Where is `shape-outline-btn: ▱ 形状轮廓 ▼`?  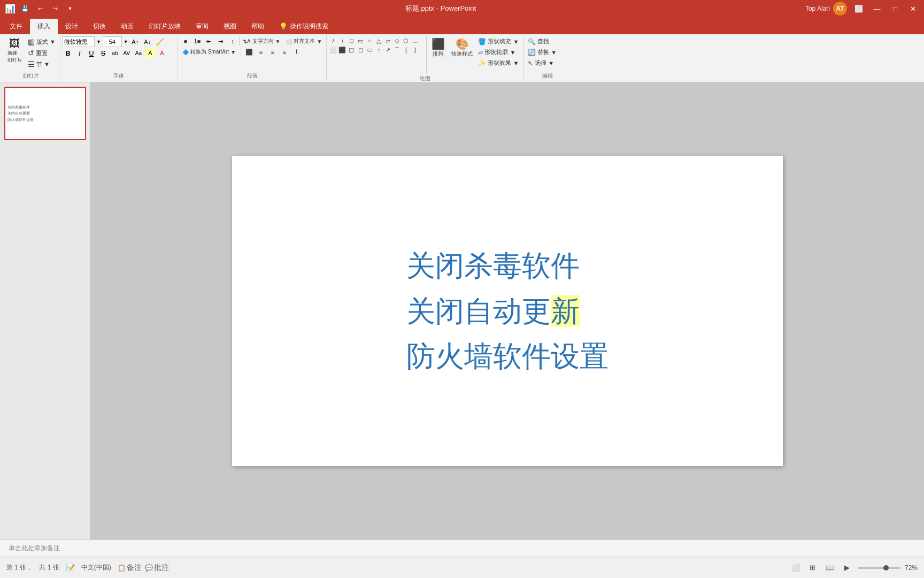
shape-outline-btn: ▱ 形状轮廓 ▼ is located at coordinates (498, 52).